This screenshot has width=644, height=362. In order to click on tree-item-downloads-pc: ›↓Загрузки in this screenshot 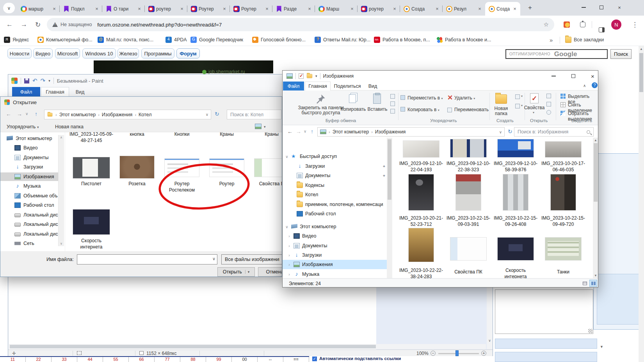, I will do `click(335, 255)`.